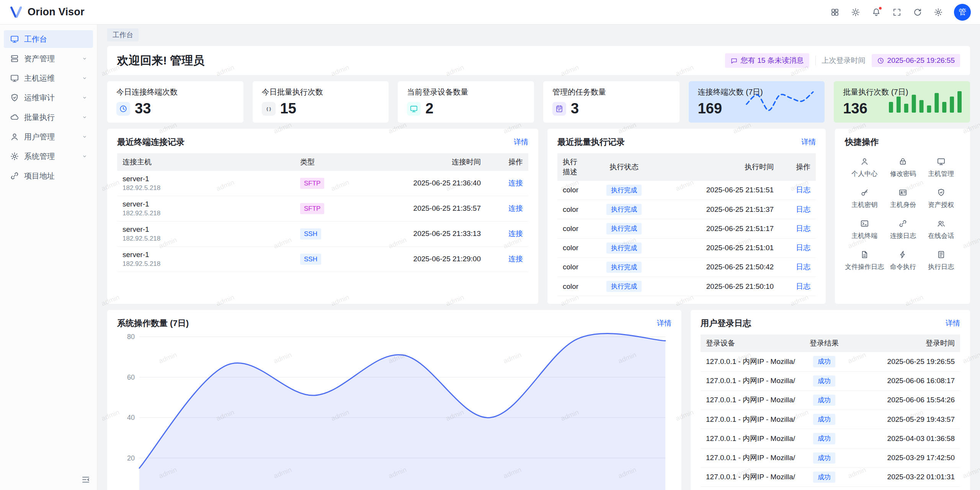 The width and height of the screenshot is (980, 490). Describe the element at coordinates (941, 168) in the screenshot. I see `quick-action: 主机管理` at that location.